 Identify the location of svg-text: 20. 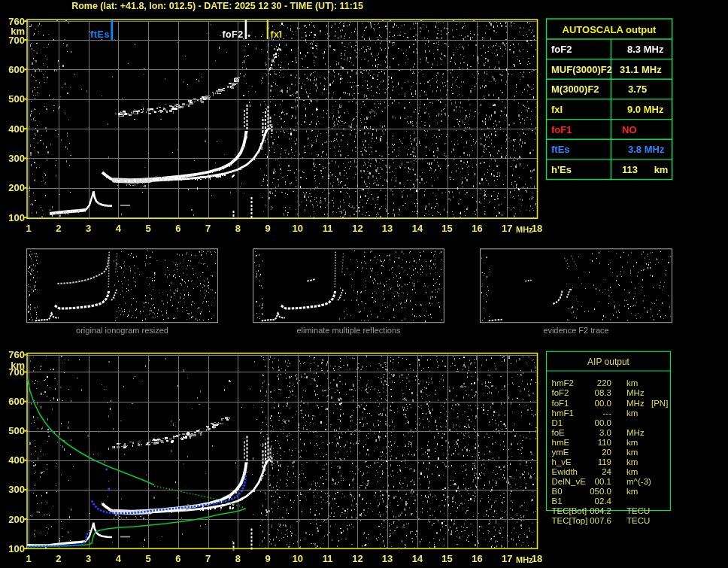
(606, 452).